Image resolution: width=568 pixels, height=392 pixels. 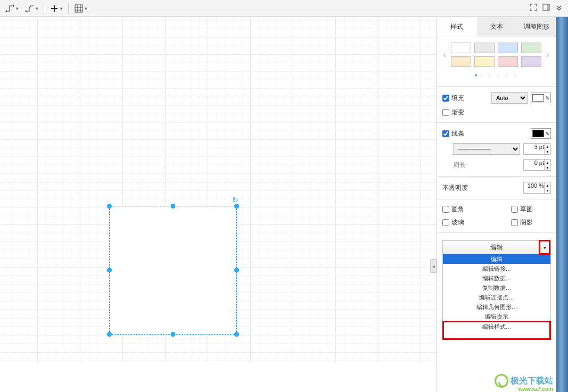 What do you see at coordinates (458, 113) in the screenshot?
I see `gradient-label: 渐变` at bounding box center [458, 113].